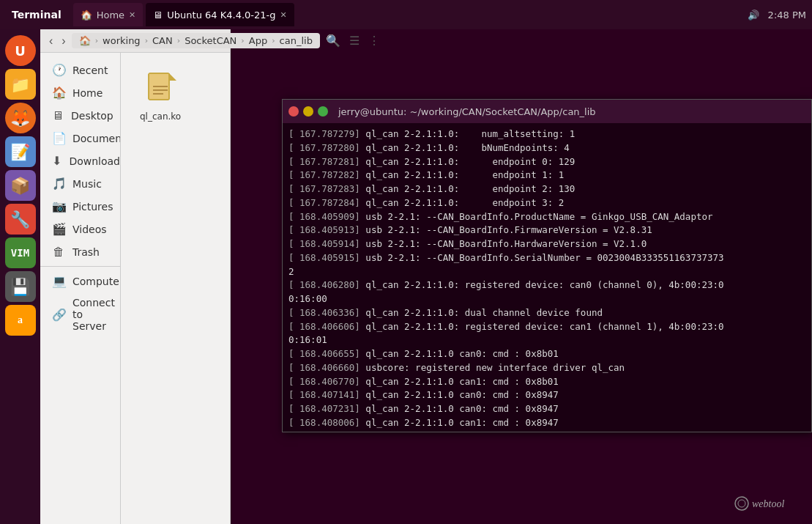  I want to click on search-button: 🔍, so click(333, 41).